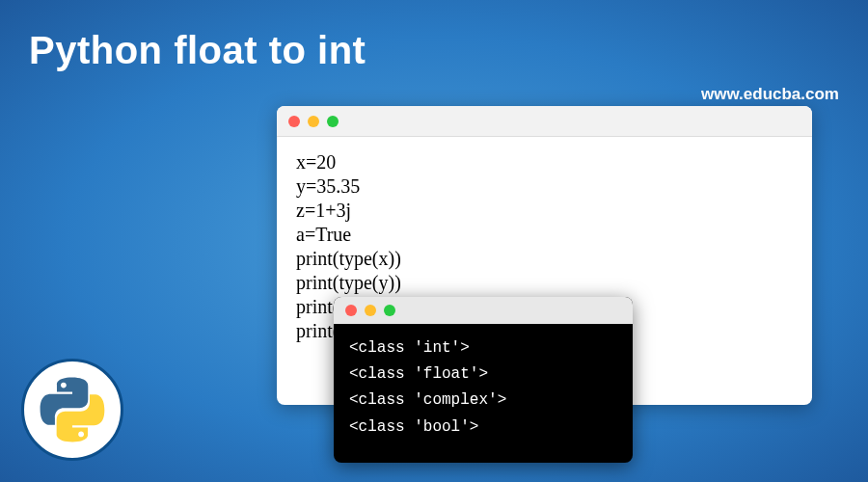  I want to click on logo-badge, so click(72, 410).